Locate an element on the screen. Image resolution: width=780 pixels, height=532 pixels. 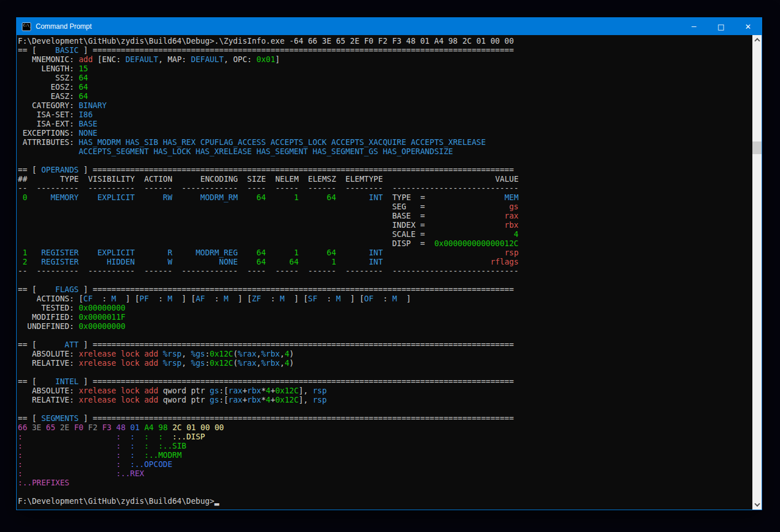
terminal-line: : : : : : :..DISP is located at coordinates (385, 437).